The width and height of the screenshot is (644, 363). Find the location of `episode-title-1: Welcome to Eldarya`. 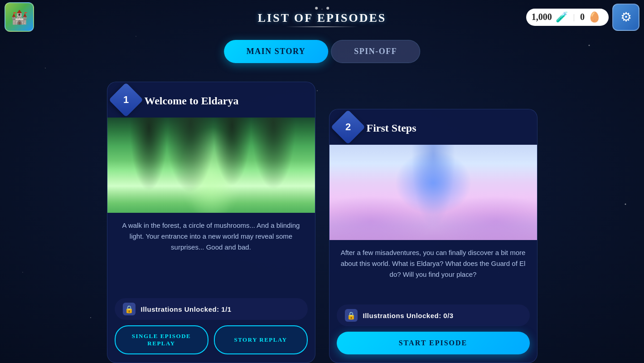

episode-title-1: Welcome to Eldarya is located at coordinates (192, 101).